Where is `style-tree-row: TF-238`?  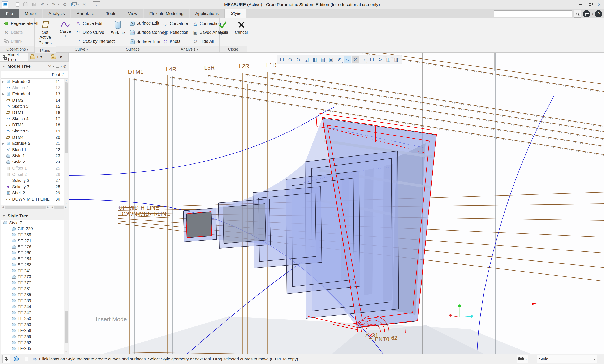 style-tree-row: TF-238 is located at coordinates (32, 235).